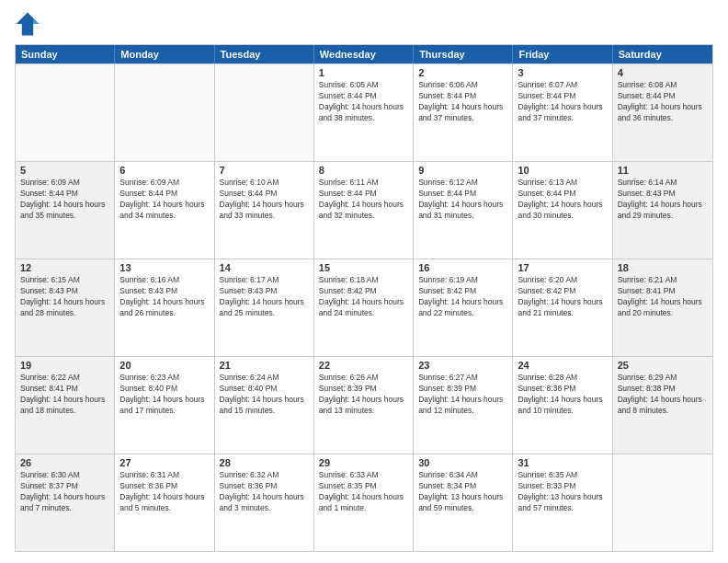  Describe the element at coordinates (563, 297) in the screenshot. I see `cell-info: Sunrise: 6:20 AMSunset: 8:42 PMDaylight:…` at that location.